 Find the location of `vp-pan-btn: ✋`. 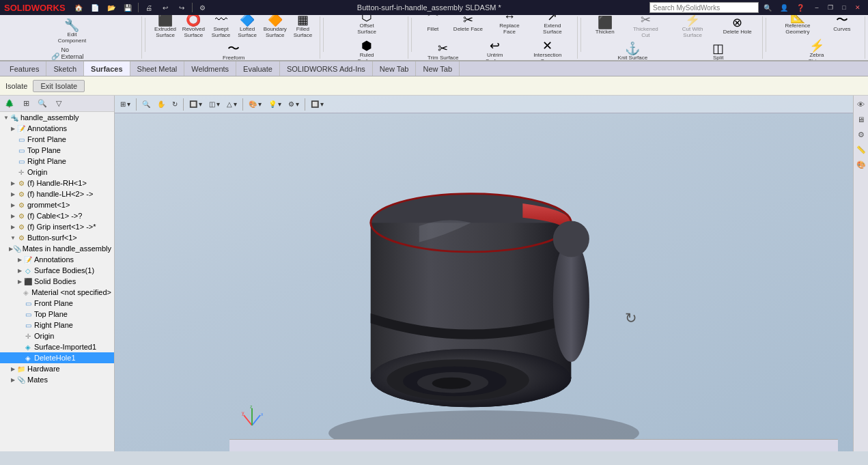

vp-pan-btn: ✋ is located at coordinates (161, 104).